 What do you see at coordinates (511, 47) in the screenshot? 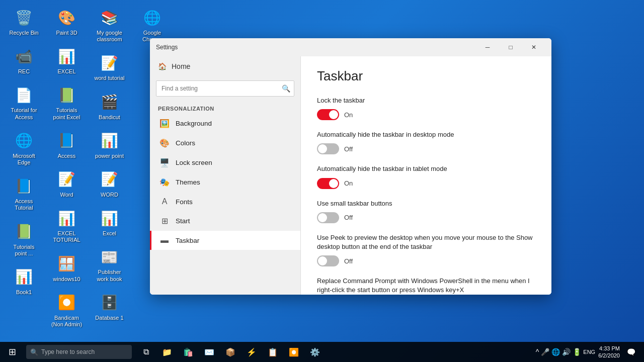
I see `maximize-button: □` at bounding box center [511, 47].